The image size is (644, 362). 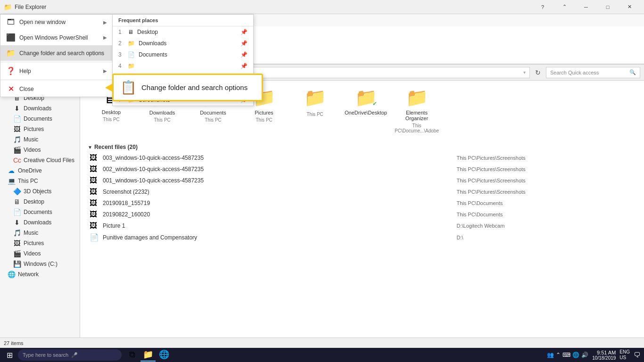 What do you see at coordinates (17, 191) in the screenshot?
I see `3d-objects-icon: 🔷` at bounding box center [17, 191].